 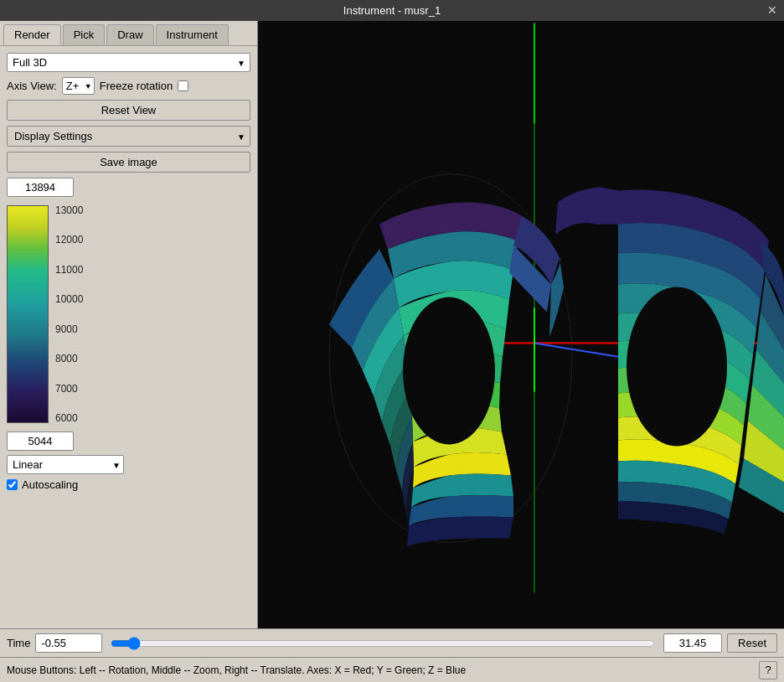 What do you see at coordinates (40, 188) in the screenshot?
I see `max-value-input` at bounding box center [40, 188].